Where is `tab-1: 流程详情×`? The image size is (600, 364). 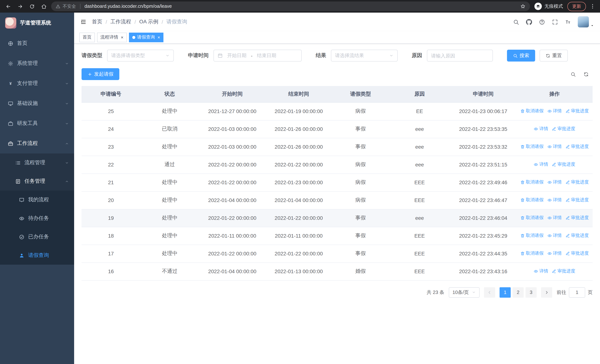 tab-1: 流程详情× is located at coordinates (112, 37).